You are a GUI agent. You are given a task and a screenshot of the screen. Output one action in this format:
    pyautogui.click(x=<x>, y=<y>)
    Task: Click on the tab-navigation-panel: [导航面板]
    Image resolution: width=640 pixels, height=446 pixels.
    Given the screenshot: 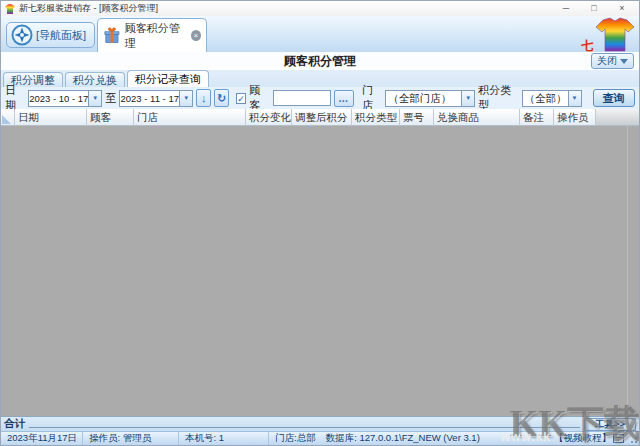 What is the action you would take?
    pyautogui.click(x=50, y=35)
    